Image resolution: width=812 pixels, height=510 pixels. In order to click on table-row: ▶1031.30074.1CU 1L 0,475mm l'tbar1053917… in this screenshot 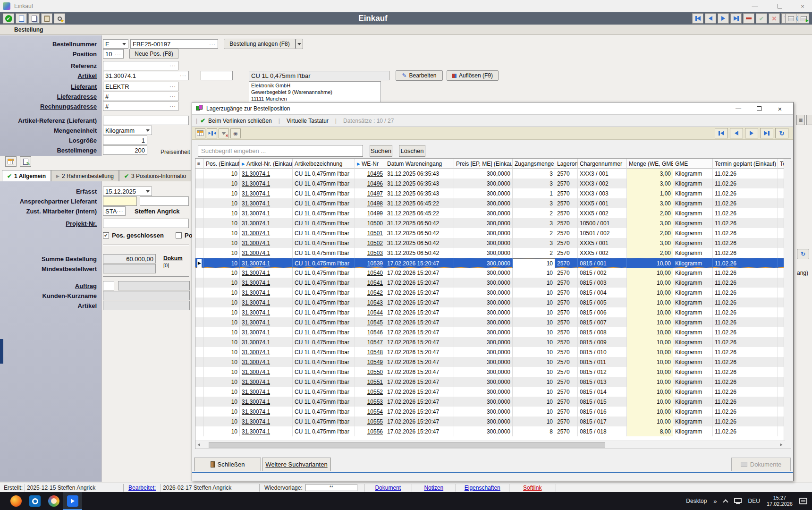, I will do `click(493, 263)`.